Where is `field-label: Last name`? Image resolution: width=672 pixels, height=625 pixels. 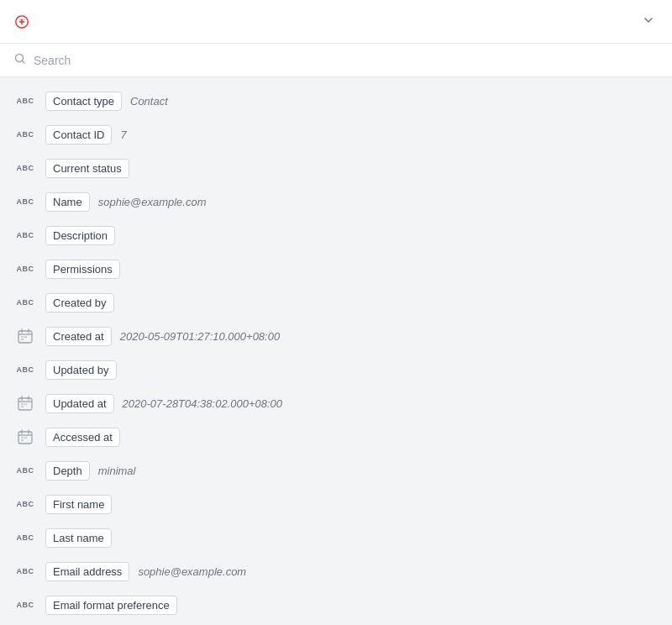
field-label: Last name is located at coordinates (79, 538).